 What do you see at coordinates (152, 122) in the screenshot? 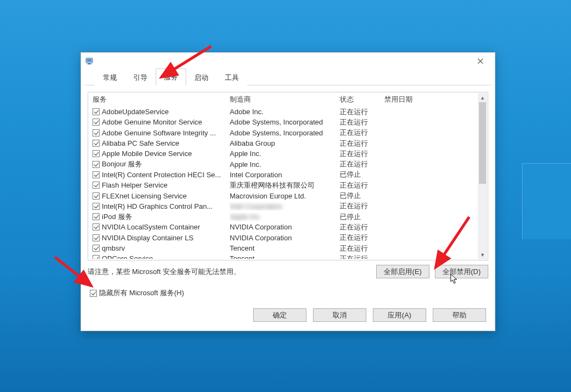
I see `service-name: Adobe Genuine Monitor Service` at bounding box center [152, 122].